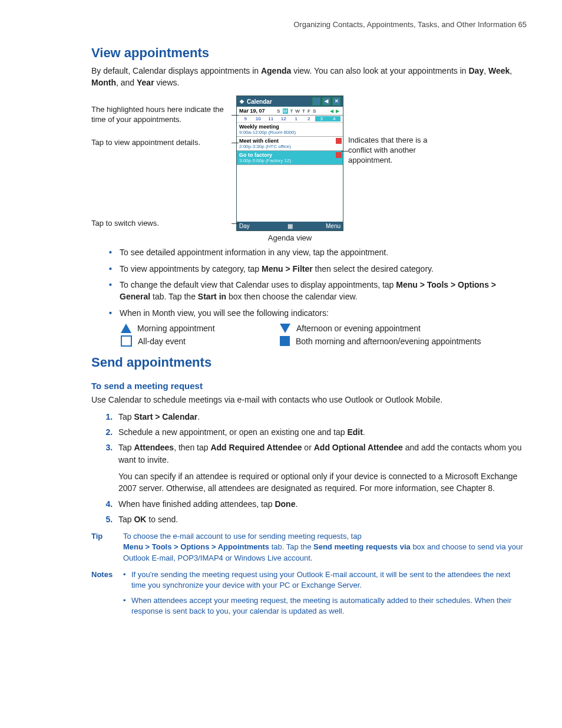  Describe the element at coordinates (290, 193) in the screenshot. I see `phone-blank-area` at that location.